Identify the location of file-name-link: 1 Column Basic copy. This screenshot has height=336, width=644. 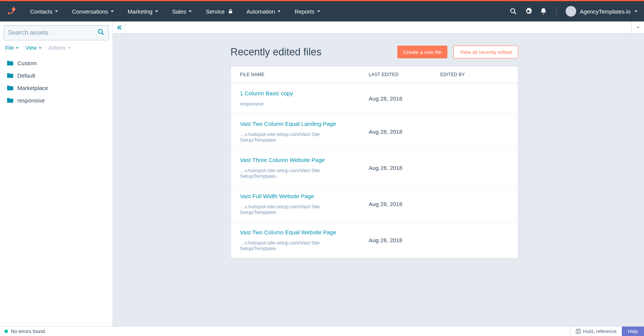
(295, 93).